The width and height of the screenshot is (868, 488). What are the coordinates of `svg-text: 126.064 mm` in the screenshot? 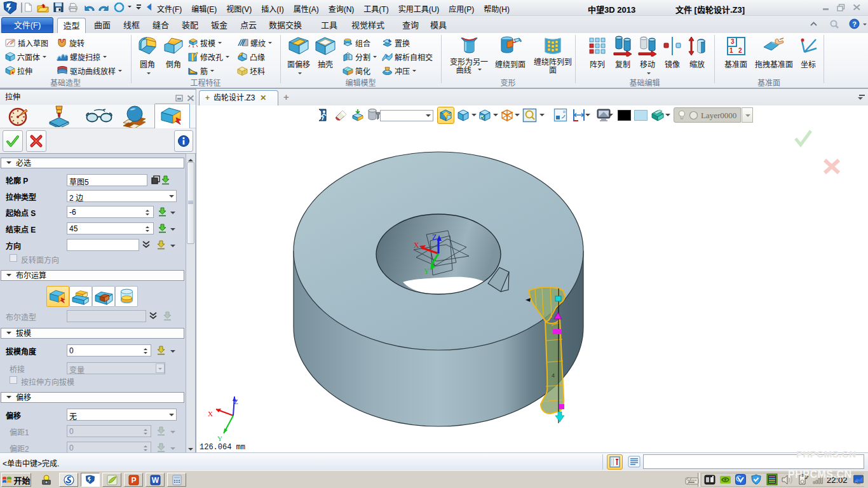 It's located at (222, 447).